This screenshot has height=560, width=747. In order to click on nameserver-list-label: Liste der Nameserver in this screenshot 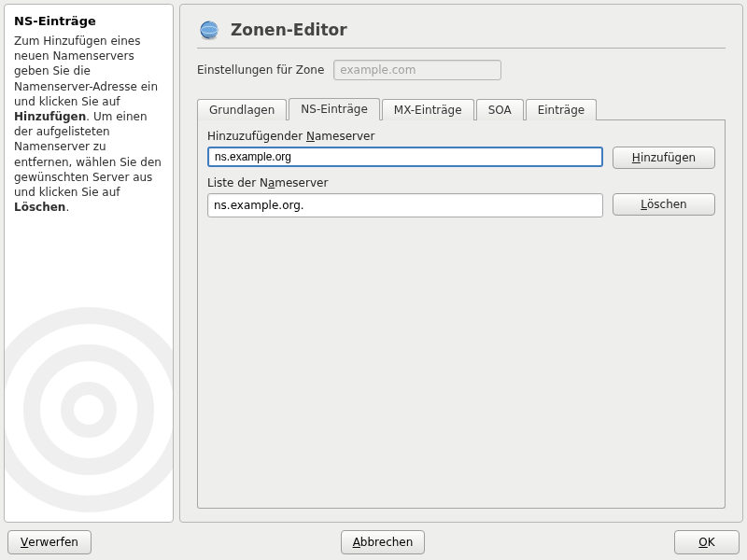, I will do `click(461, 183)`.